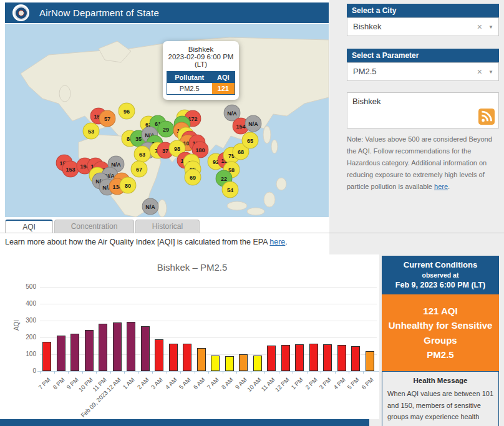 This screenshot has width=504, height=426. I want to click on health-message-title: Health Message, so click(440, 380).